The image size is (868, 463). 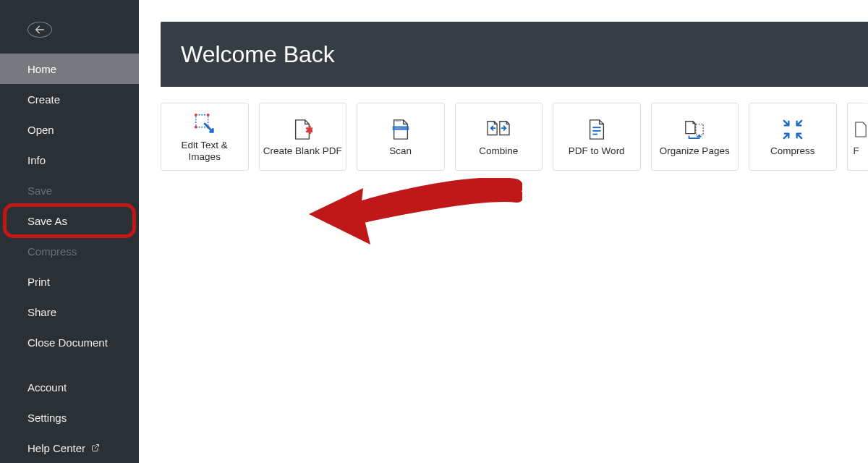 What do you see at coordinates (695, 137) in the screenshot?
I see `card-organize-pages: Organize Pages` at bounding box center [695, 137].